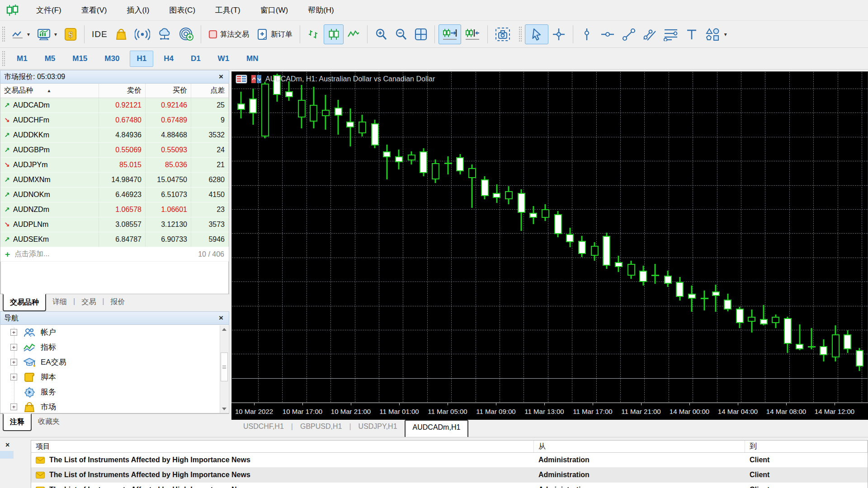  Describe the element at coordinates (47, 34) in the screenshot. I see `window-profile-button: ▾` at that location.